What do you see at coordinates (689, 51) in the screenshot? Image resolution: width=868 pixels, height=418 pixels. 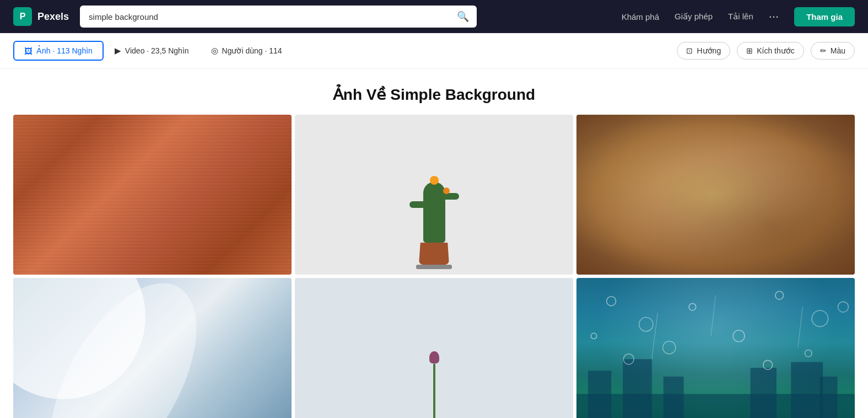 I see `orientation-icon: ⊡` at bounding box center [689, 51].